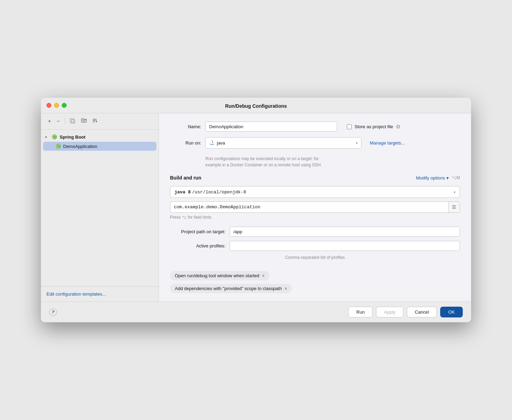 The height and width of the screenshot is (420, 512). Describe the element at coordinates (315, 192) in the screenshot. I see `sdk-select: java 8 /usr/local/openjdk-8 ▾` at that location.